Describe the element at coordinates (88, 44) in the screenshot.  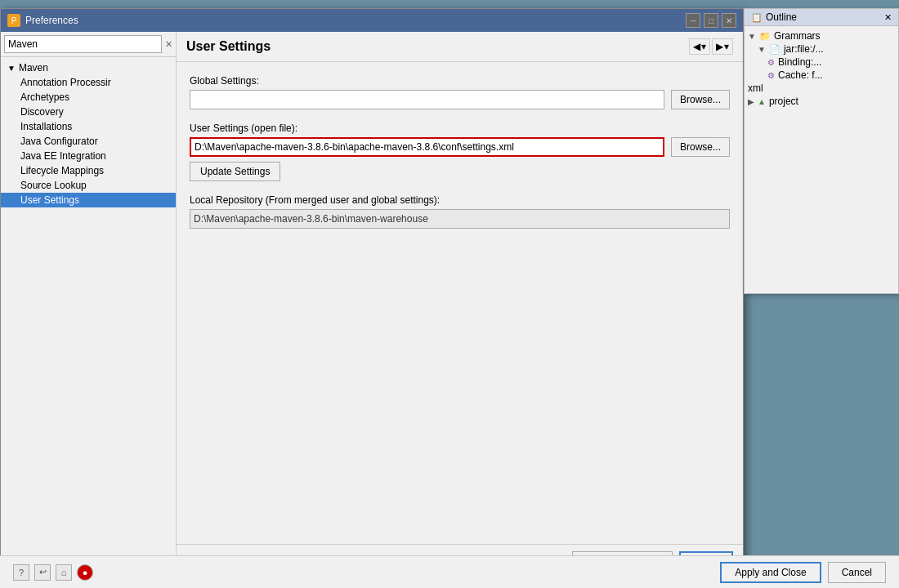
I see `sidebar-search-area: ✕` at that location.